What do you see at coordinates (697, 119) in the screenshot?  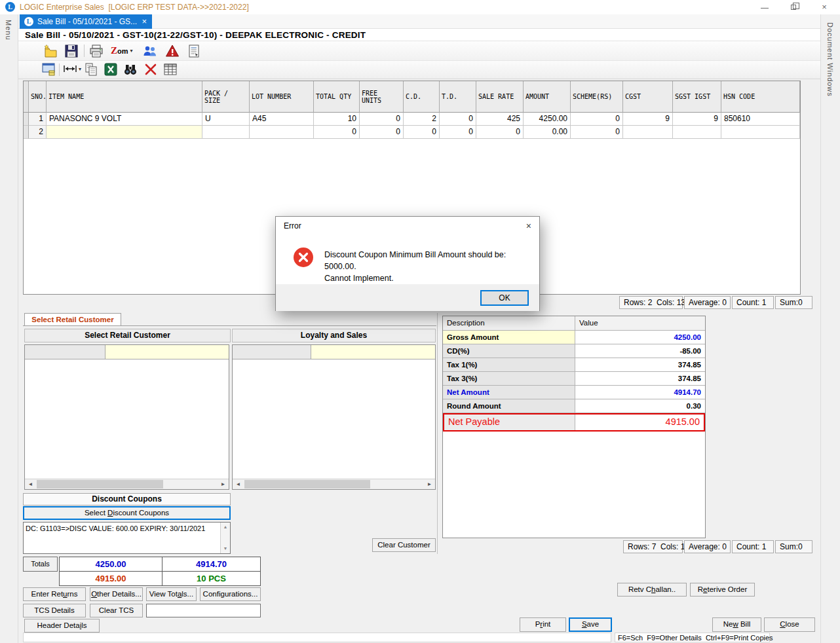 I see `cell-sgst-igst: 9` at bounding box center [697, 119].